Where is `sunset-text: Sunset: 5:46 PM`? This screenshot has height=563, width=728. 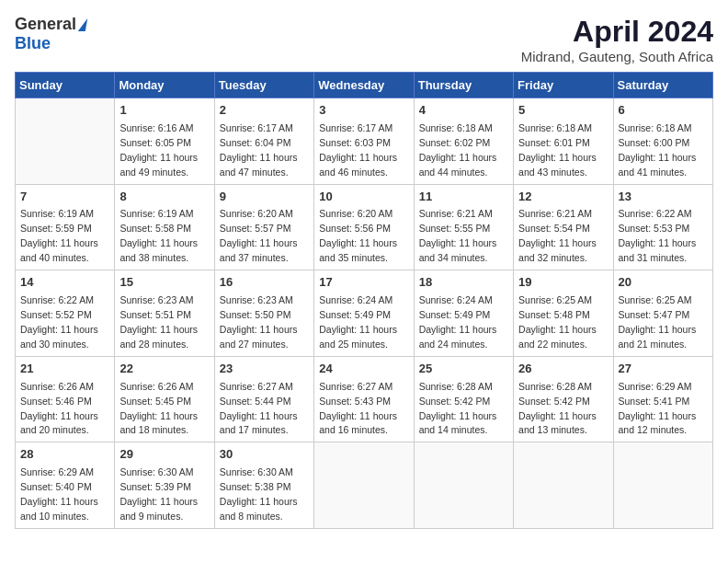 sunset-text: Sunset: 5:46 PM is located at coordinates (56, 401).